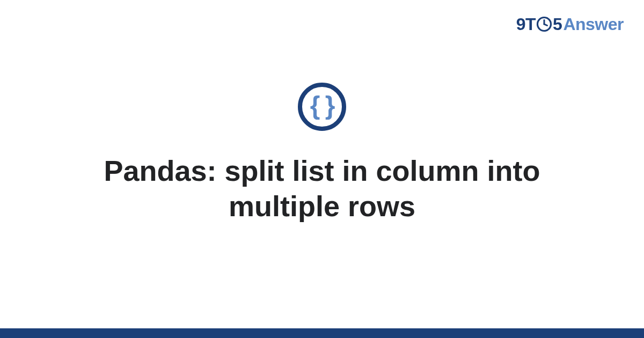 The image size is (644, 338). Describe the element at coordinates (322, 333) in the screenshot. I see `footer-accent-bar` at that location.